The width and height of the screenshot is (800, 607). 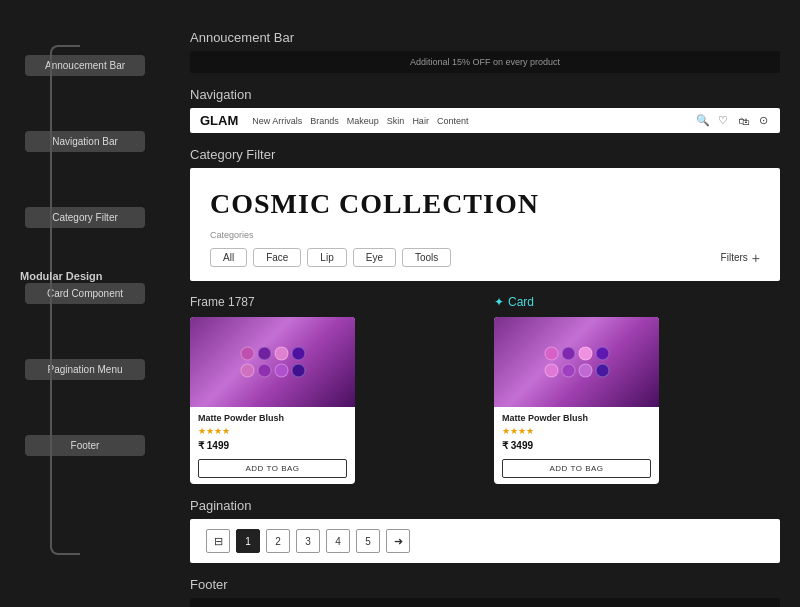 I want to click on nav-section: Navigation GLAM New Arrivals Brands Make…, so click(x=485, y=110).